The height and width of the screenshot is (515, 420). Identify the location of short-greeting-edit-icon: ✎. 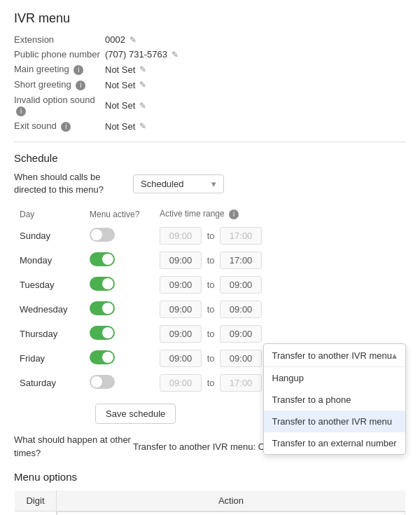
(143, 85).